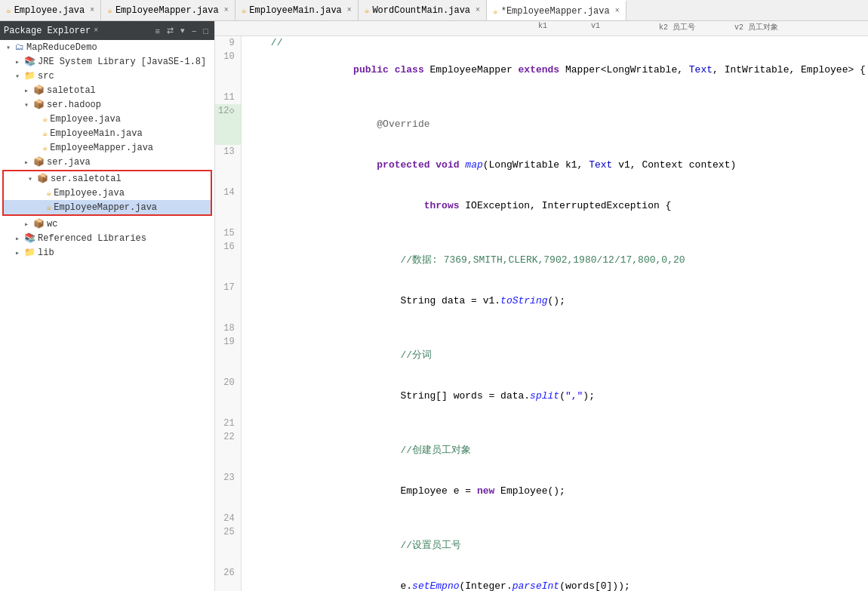 The image size is (868, 591). What do you see at coordinates (554, 578) in the screenshot?
I see `line-content: e.setEmpno(Integer.parseInt(words[0]));` at bounding box center [554, 578].